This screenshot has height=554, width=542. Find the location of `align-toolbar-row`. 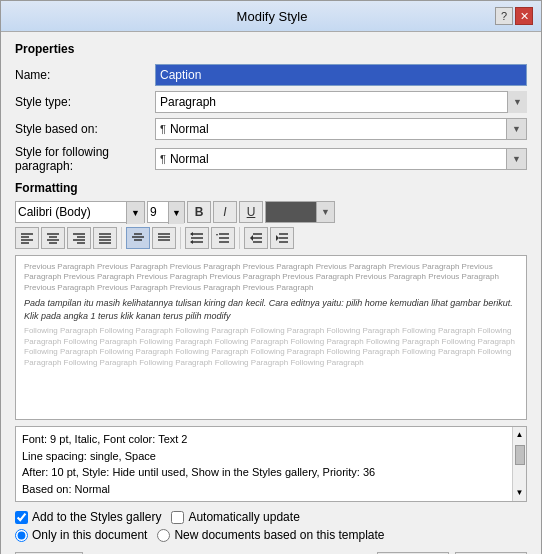

align-toolbar-row is located at coordinates (271, 238).